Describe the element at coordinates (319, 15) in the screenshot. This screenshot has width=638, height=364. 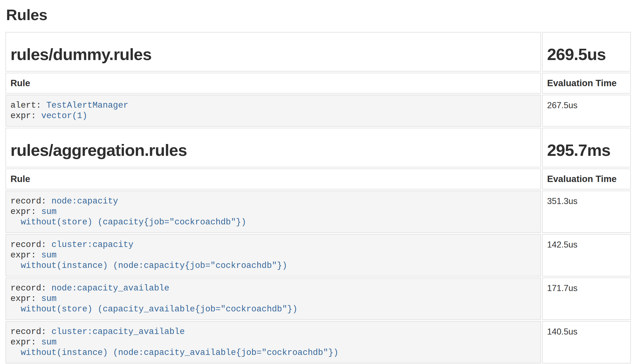
I see `page-title: Rules` at that location.